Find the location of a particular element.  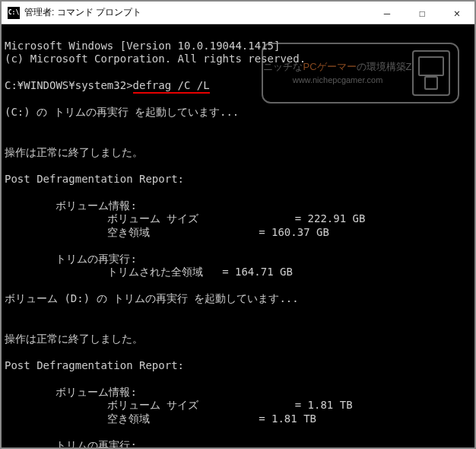

minimize-button: — is located at coordinates (387, 12).